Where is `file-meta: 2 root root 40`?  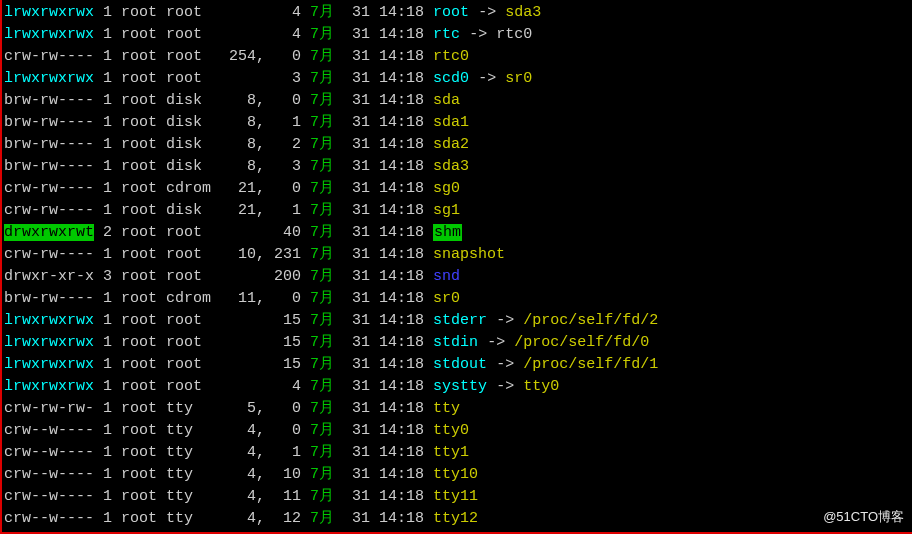
file-meta: 2 root root 40 is located at coordinates (202, 232).